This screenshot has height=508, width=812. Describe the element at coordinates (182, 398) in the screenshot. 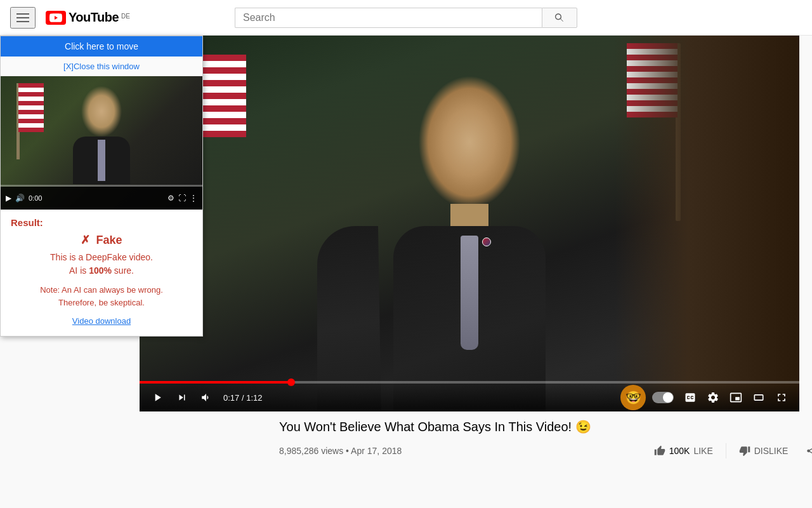

I see `skip-icon` at that location.